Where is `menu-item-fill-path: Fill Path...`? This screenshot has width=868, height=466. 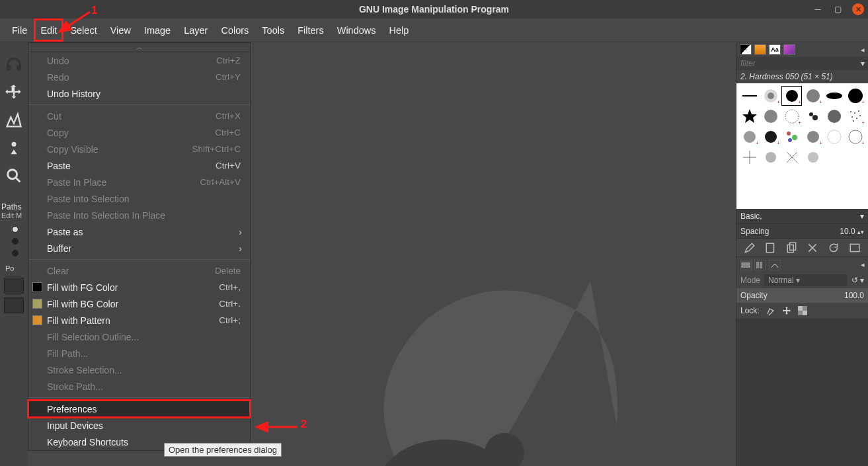
menu-item-fill-path: Fill Path... is located at coordinates (139, 353).